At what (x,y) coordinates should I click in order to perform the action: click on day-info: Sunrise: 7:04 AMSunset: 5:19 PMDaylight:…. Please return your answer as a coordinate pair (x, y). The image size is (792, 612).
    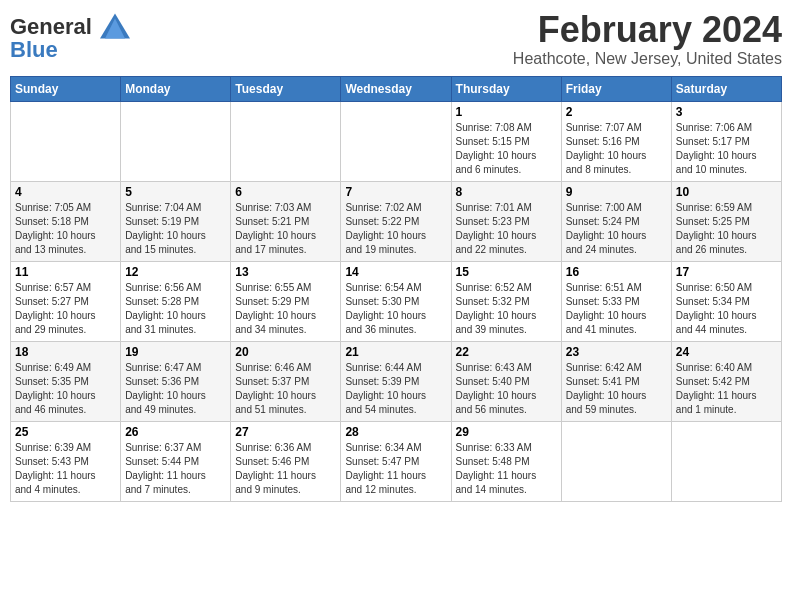
    Looking at the image, I should click on (176, 229).